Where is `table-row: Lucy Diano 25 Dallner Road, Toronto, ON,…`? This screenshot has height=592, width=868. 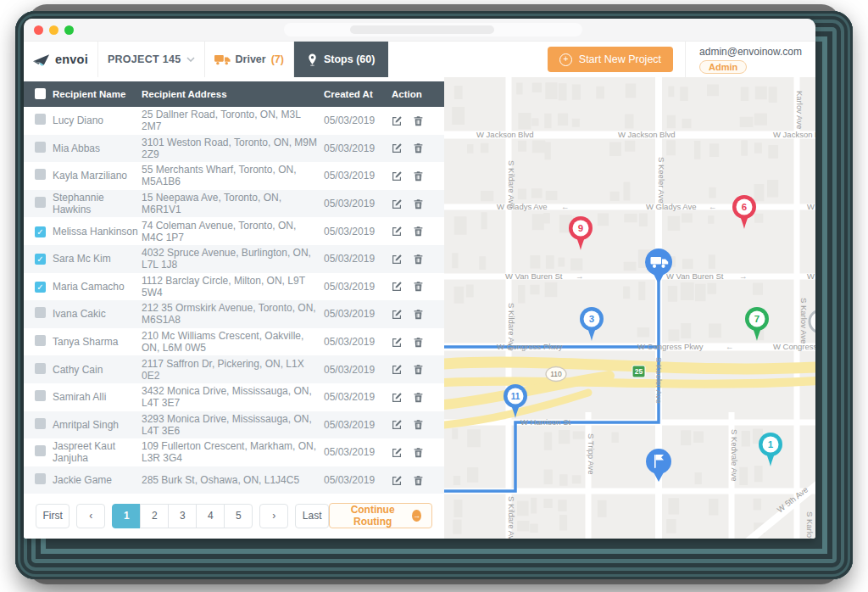 table-row: Lucy Diano 25 Dallner Road, Toronto, ON,… is located at coordinates (234, 120).